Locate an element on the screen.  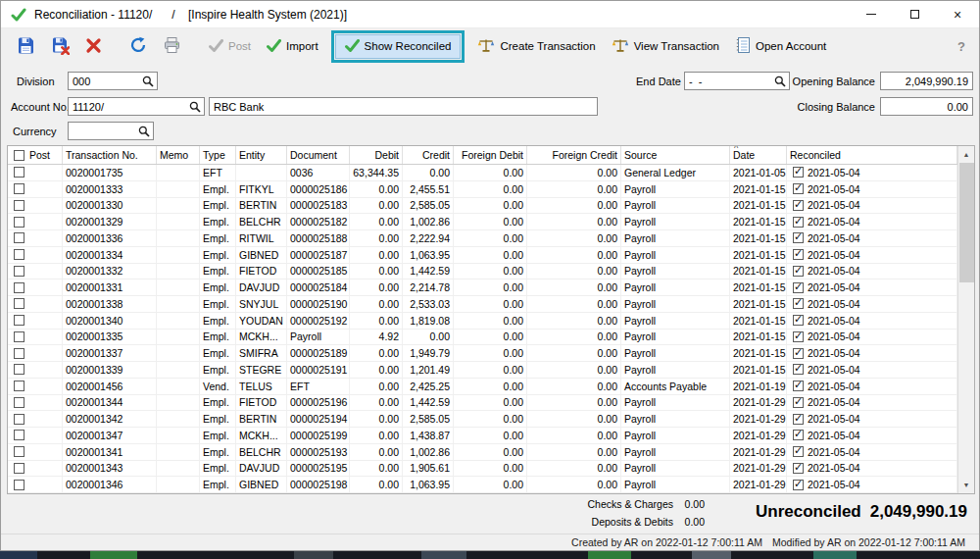
table-row: 0020001334Empl.GIBNED00000251870.001,063… is located at coordinates (482, 255).